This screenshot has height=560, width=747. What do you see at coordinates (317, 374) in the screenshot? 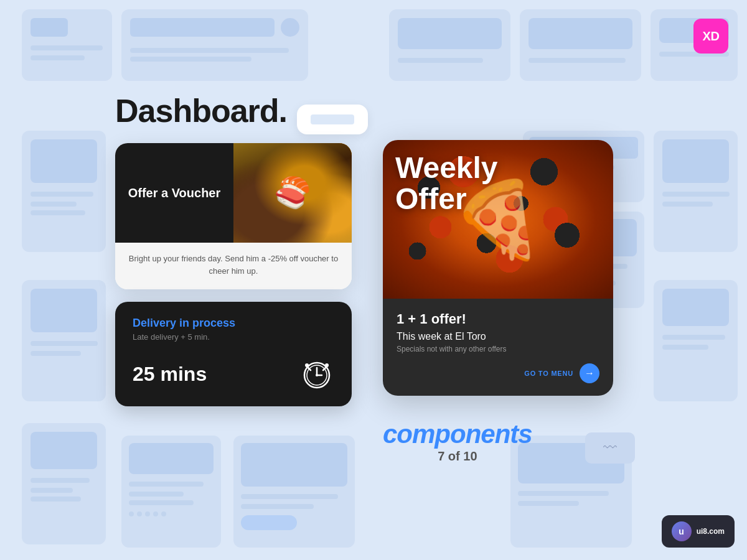
I see `clock-icon` at bounding box center [317, 374].